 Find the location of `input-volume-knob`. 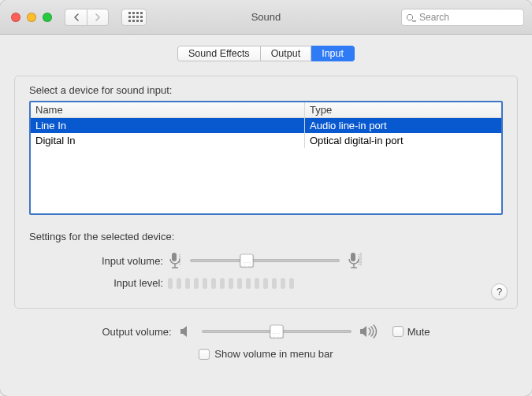

input-volume-knob is located at coordinates (247, 261).